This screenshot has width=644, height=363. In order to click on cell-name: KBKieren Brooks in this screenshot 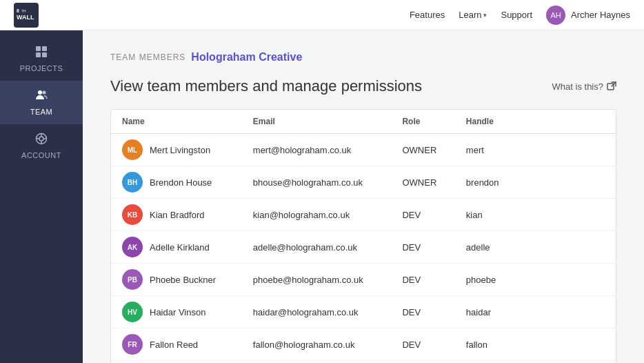, I will do `click(177, 362)`.